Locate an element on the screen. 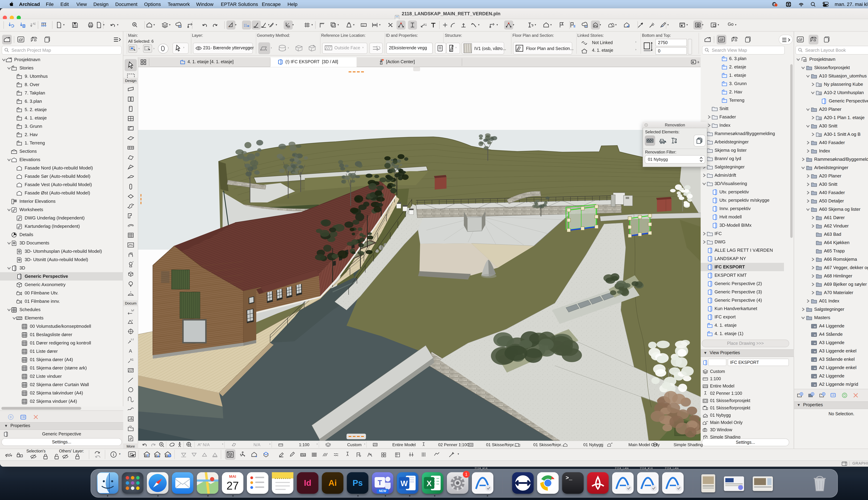  svg-text: MAI is located at coordinates (233, 477).